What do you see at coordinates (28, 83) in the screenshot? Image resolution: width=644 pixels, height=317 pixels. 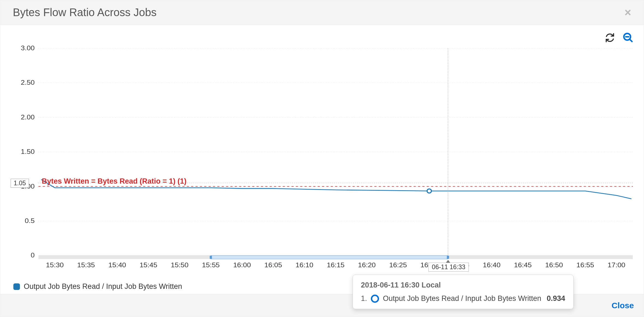 I see `svg-text: 2.50` at bounding box center [28, 83].